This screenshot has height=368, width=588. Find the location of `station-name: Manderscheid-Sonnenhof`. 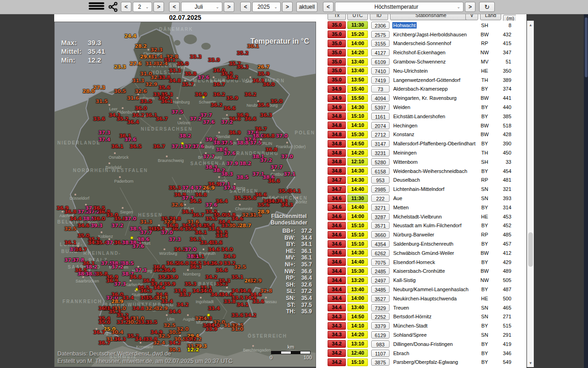

station-name: Manderscheid-Sonnenhof is located at coordinates (422, 43).